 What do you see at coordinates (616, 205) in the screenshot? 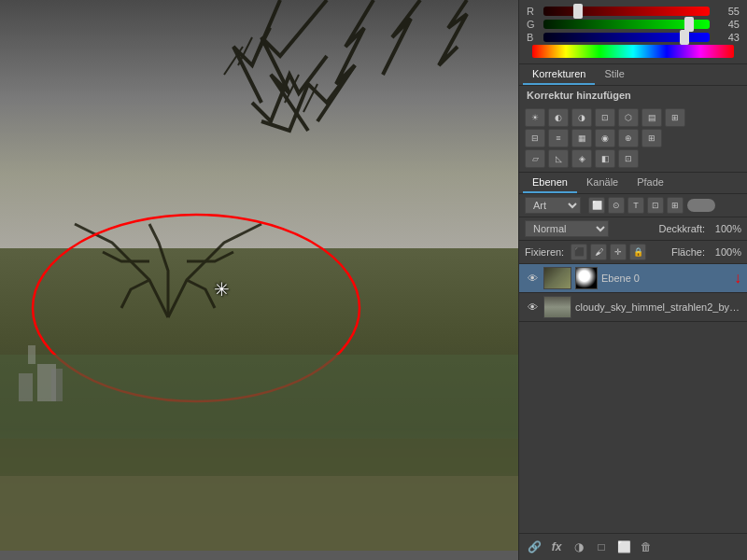
I see `filter-adjust-icon: ⊙` at bounding box center [616, 205].